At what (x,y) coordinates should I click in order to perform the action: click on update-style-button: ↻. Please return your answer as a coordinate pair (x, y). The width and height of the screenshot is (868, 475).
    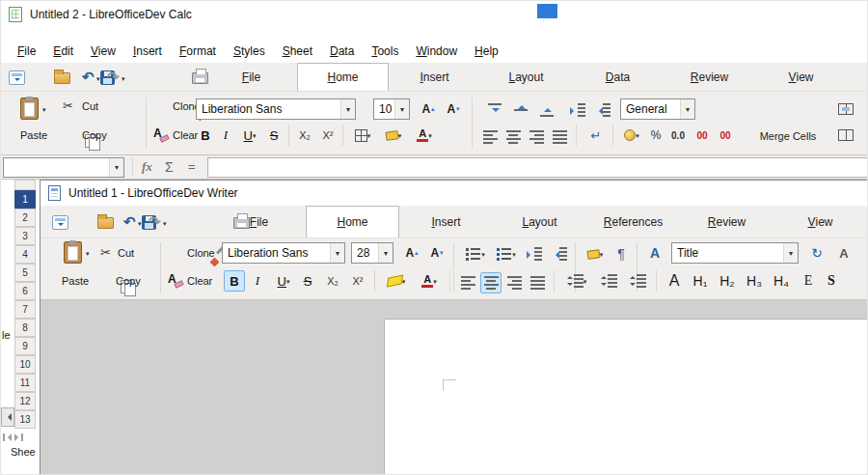
    Looking at the image, I should click on (817, 253).